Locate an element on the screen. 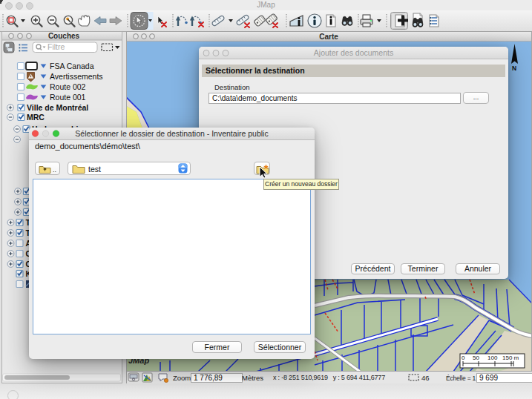  svg-text: Filtre is located at coordinates (56, 47).